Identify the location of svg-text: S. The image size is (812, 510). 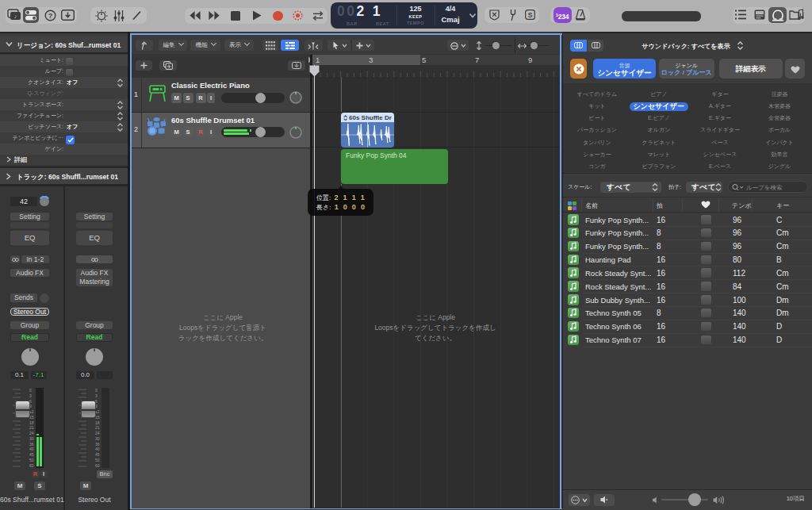
(530, 15).